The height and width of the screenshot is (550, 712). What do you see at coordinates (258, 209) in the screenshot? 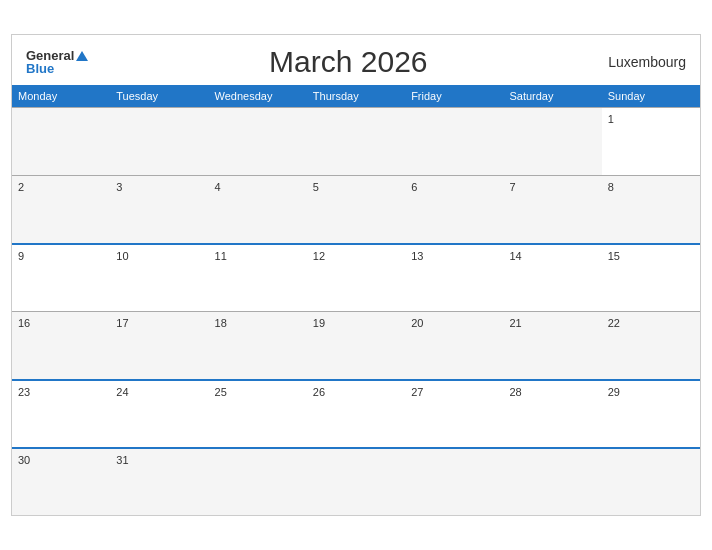
I see `day-cell: 4` at bounding box center [258, 209].